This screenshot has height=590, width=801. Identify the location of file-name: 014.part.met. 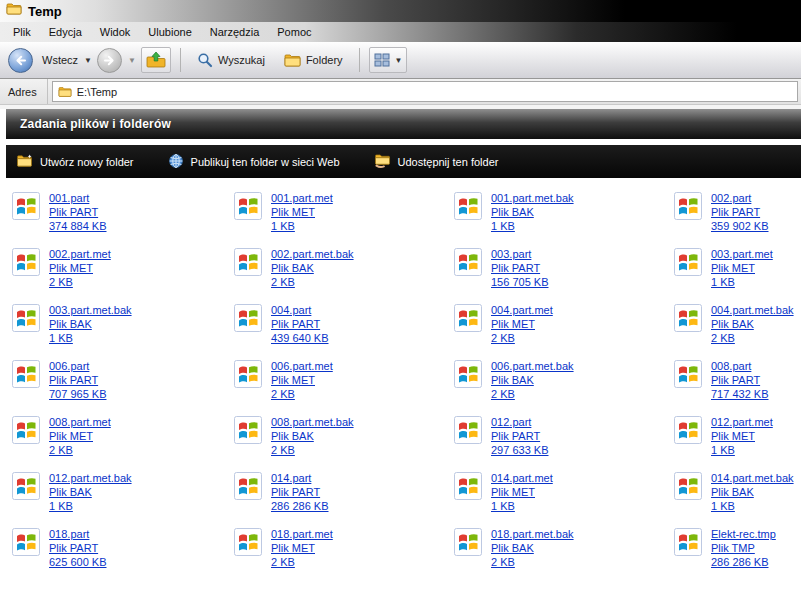
(522, 478).